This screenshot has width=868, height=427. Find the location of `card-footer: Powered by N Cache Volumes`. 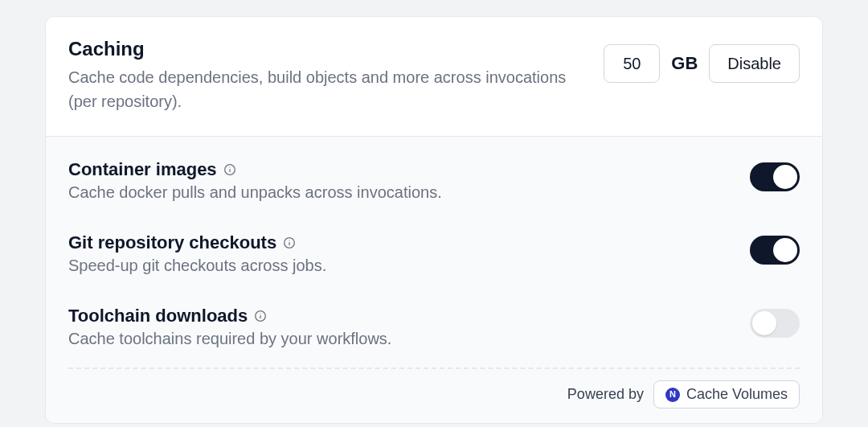

card-footer: Powered by N Cache Volumes is located at coordinates (434, 396).